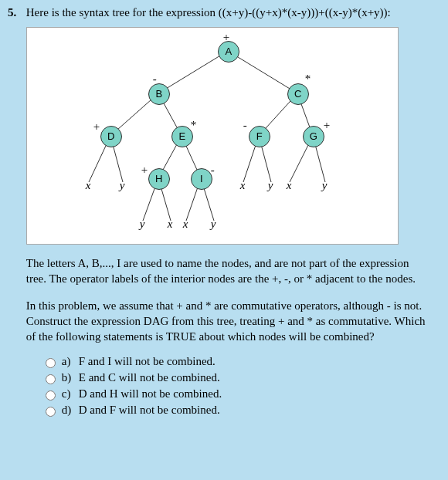 This screenshot has height=480, width=448. What do you see at coordinates (70, 378) in the screenshot?
I see `option-letter: b)` at bounding box center [70, 378].